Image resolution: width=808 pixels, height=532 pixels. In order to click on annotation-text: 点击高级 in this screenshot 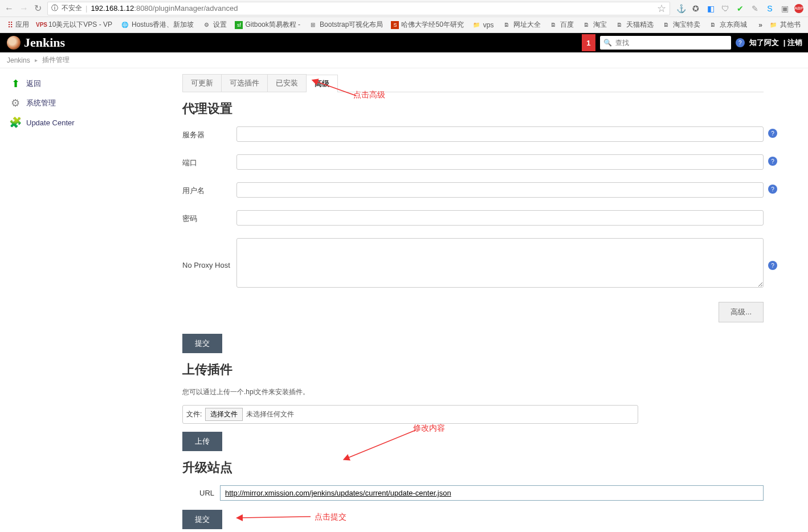, I will do `click(369, 95)`.